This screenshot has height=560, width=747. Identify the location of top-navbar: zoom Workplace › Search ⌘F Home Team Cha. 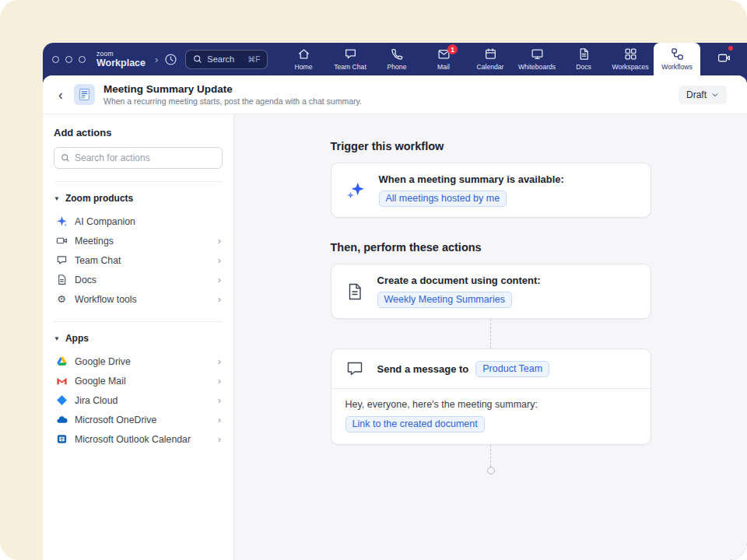
(395, 59).